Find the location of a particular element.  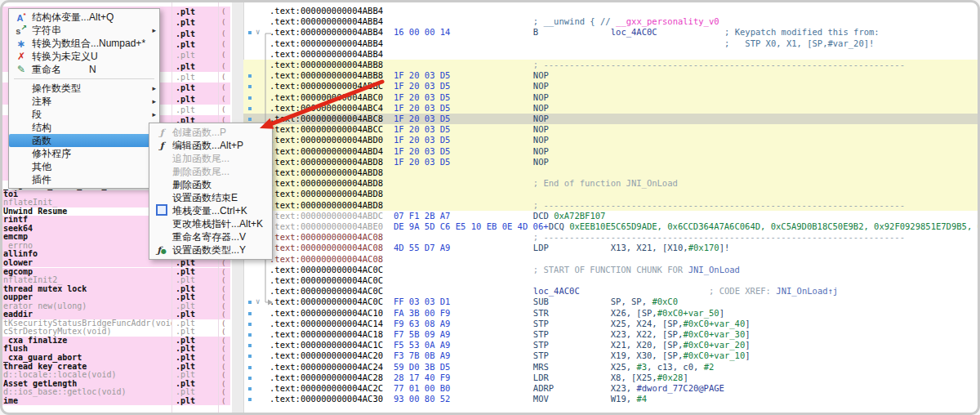

function-row: olower.plt( is located at coordinates (116, 263).